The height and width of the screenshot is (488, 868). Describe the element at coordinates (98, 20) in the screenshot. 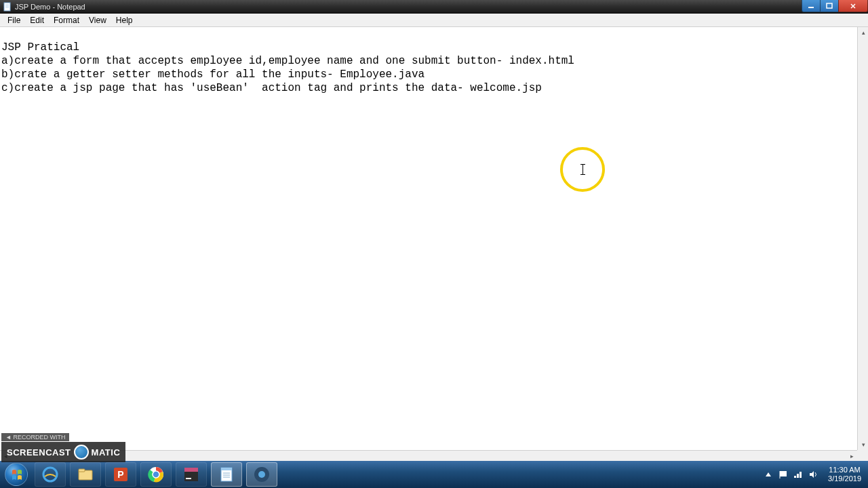

I see `menu-view: View` at that location.